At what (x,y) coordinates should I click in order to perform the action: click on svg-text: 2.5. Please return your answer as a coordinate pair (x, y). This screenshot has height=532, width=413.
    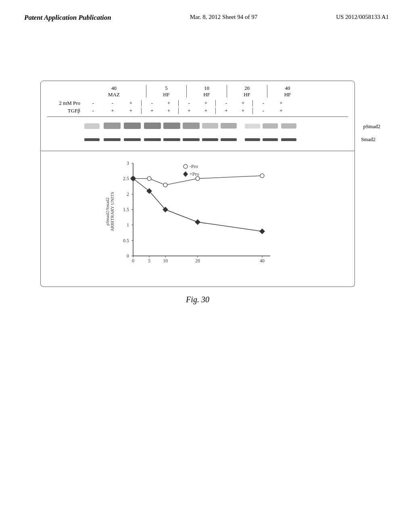
    Looking at the image, I should click on (126, 179).